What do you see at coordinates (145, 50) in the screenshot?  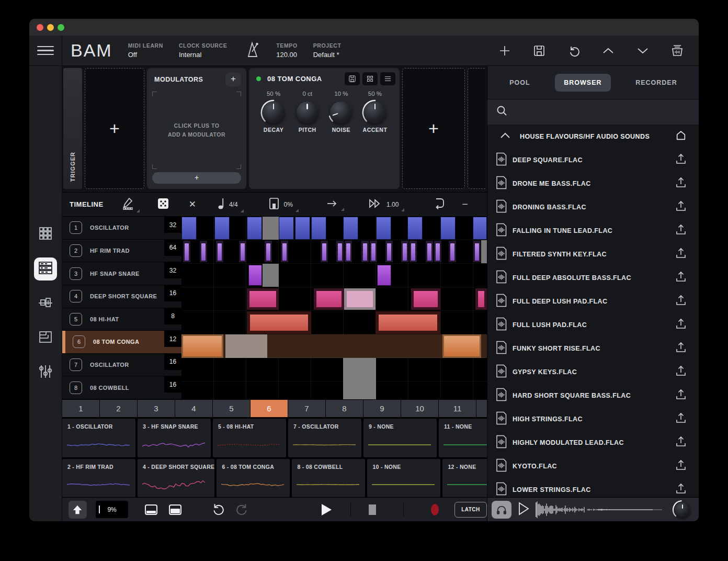 I see `midi-learn-control: MIDI LEARN Off` at bounding box center [145, 50].